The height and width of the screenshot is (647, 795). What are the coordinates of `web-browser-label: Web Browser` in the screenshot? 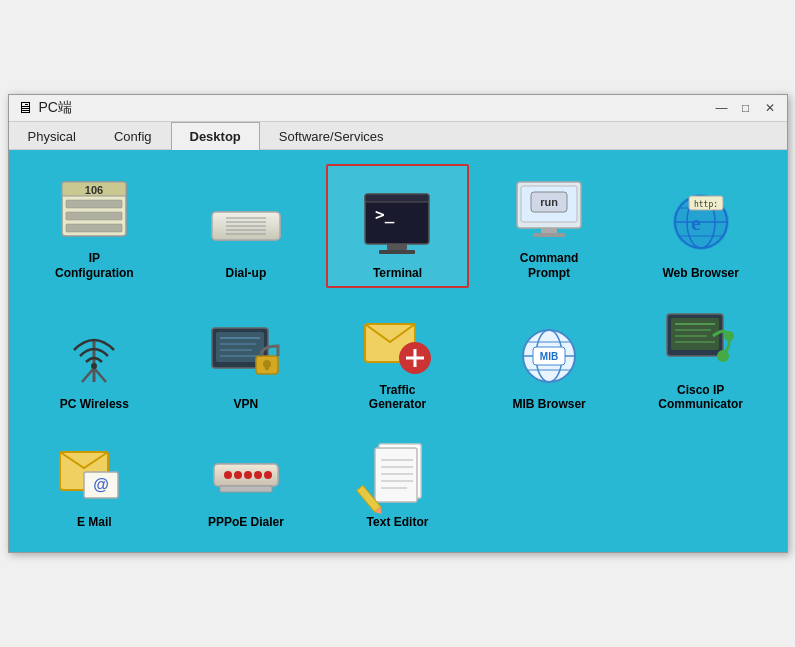 It's located at (700, 273).